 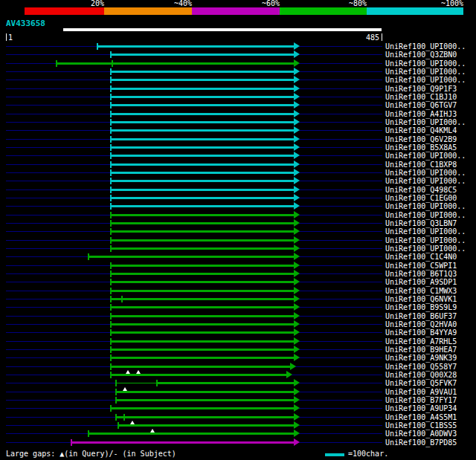 I want to click on hit-label: UniRef100_C1BSS5, so click(x=421, y=426).